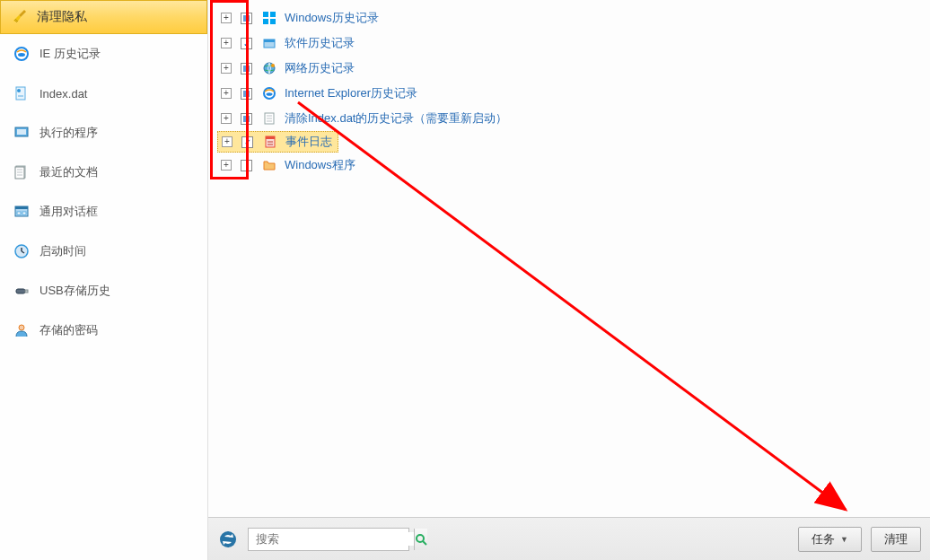  What do you see at coordinates (75, 291) in the screenshot?
I see `sidebar-item-label: USB存储历史` at bounding box center [75, 291].